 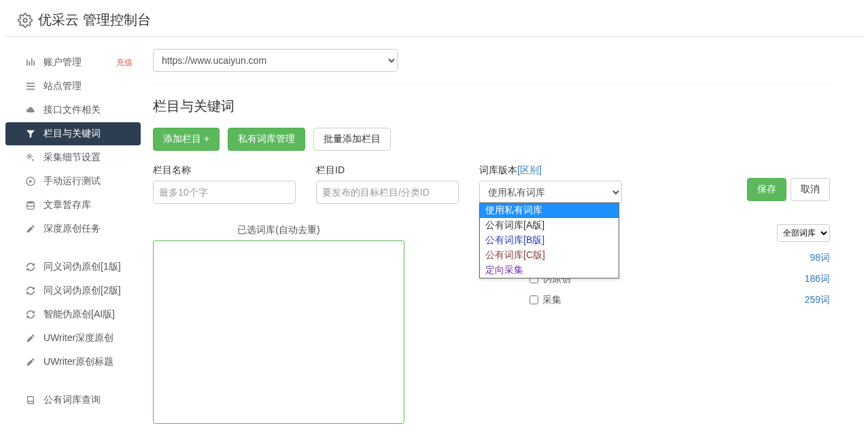 I want to click on add-column-button: 添加栏目 +, so click(x=186, y=139).